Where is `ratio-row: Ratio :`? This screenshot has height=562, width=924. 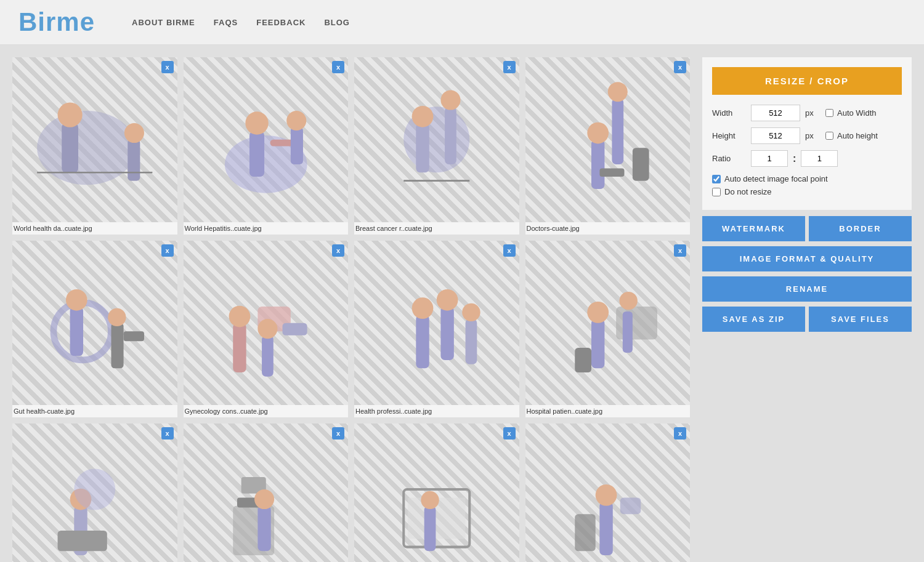
ratio-row: Ratio : is located at coordinates (807, 159).